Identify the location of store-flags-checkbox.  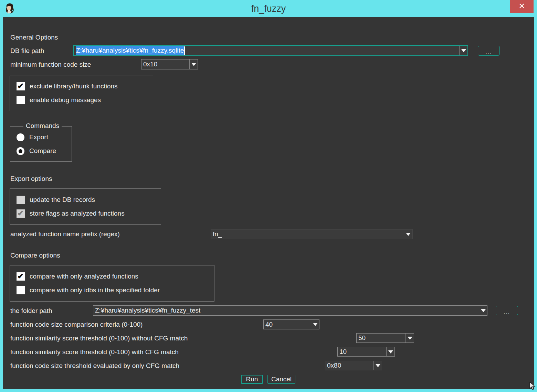
(21, 214).